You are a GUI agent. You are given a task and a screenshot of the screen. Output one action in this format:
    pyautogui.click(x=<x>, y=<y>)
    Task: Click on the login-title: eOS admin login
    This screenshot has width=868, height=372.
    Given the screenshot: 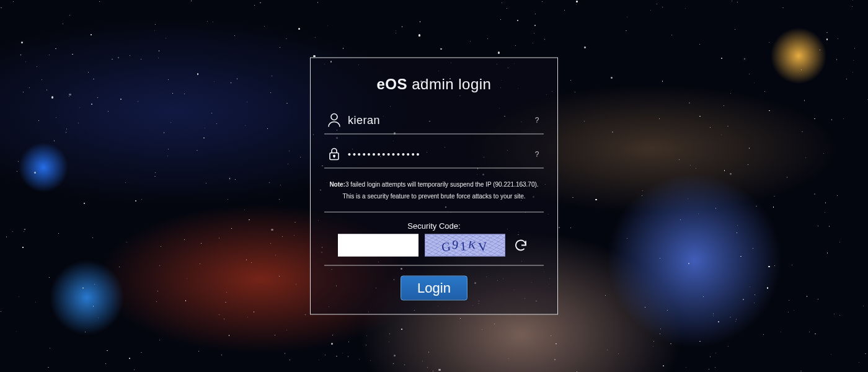 What is the action you would take?
    pyautogui.click(x=434, y=84)
    